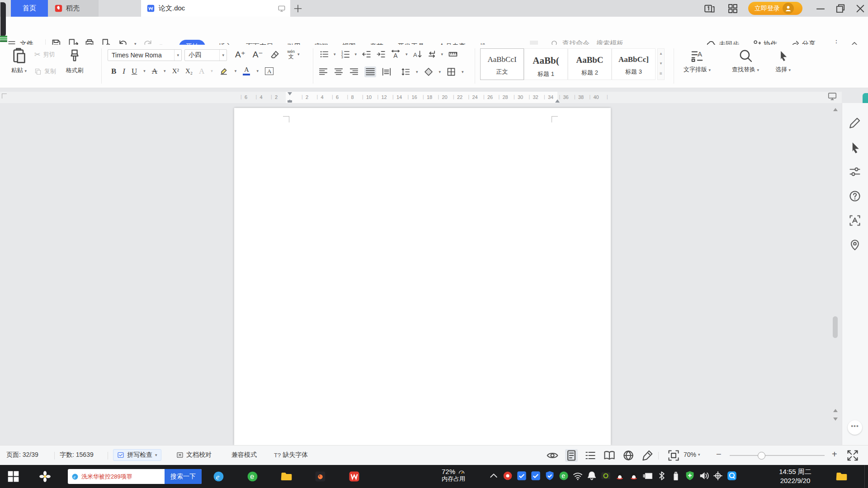  I want to click on shading-button, so click(429, 72).